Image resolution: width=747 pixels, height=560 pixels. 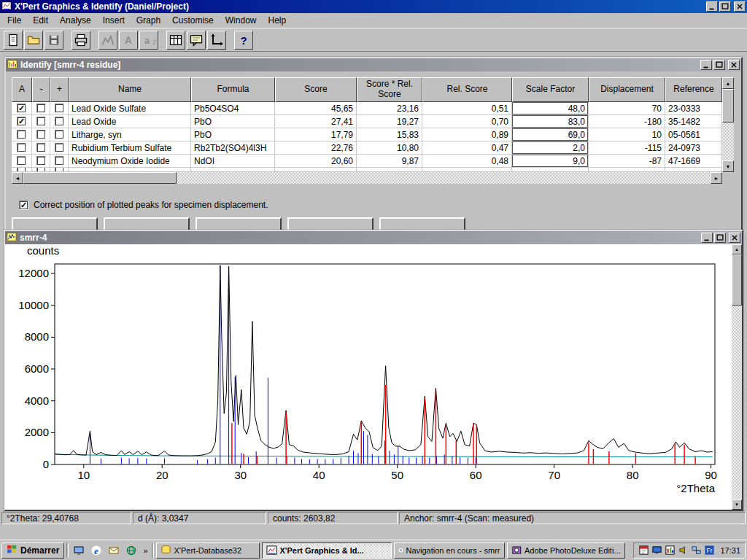 What do you see at coordinates (41, 20) in the screenshot?
I see `menu-edit: Edit` at bounding box center [41, 20].